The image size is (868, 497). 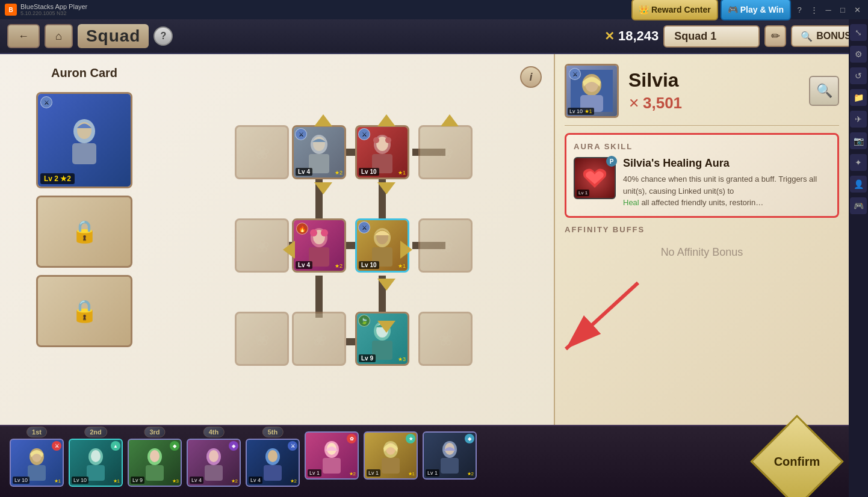 I want to click on roster-hero-2: 2nd ▲ Lv 10 ★1, so click(x=96, y=461).